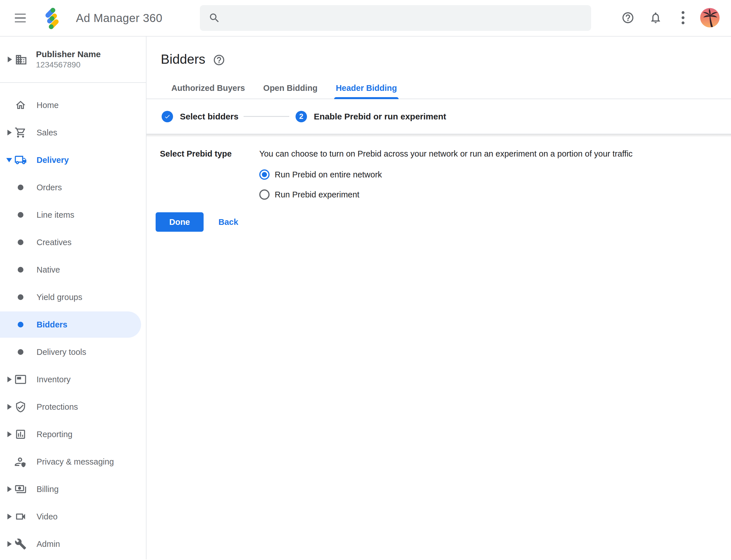 This screenshot has width=731, height=560. I want to click on back-button: Back, so click(229, 222).